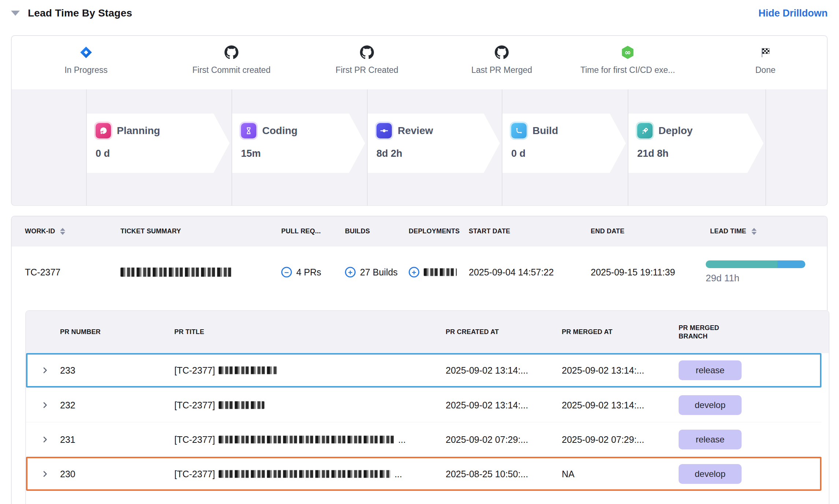 Image resolution: width=839 pixels, height=504 pixels. Describe the element at coordinates (765, 70) in the screenshot. I see `milestone-label: Done` at that location.